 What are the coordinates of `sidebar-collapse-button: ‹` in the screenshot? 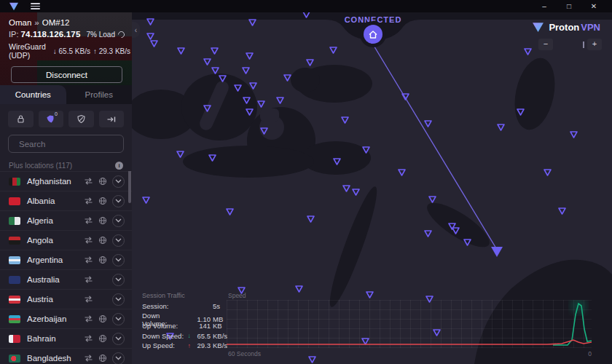 It's located at (136, 30).